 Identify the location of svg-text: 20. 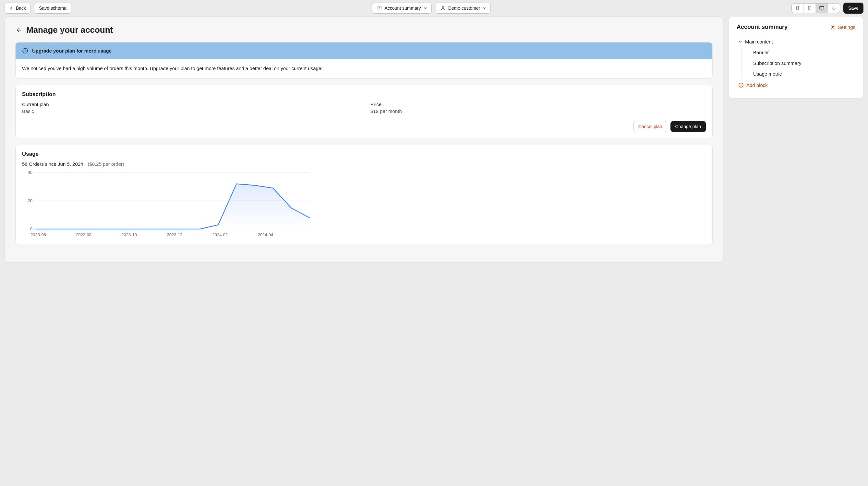
(30, 201).